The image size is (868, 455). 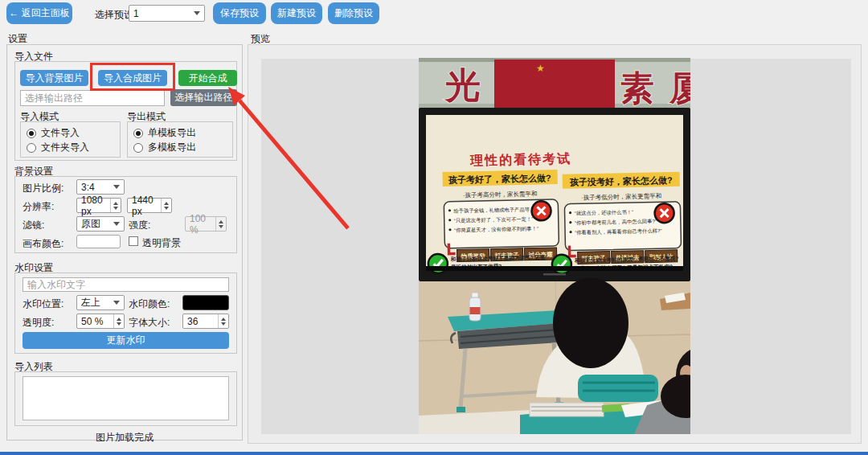 I want to click on china-flag: ★, so click(x=555, y=84).